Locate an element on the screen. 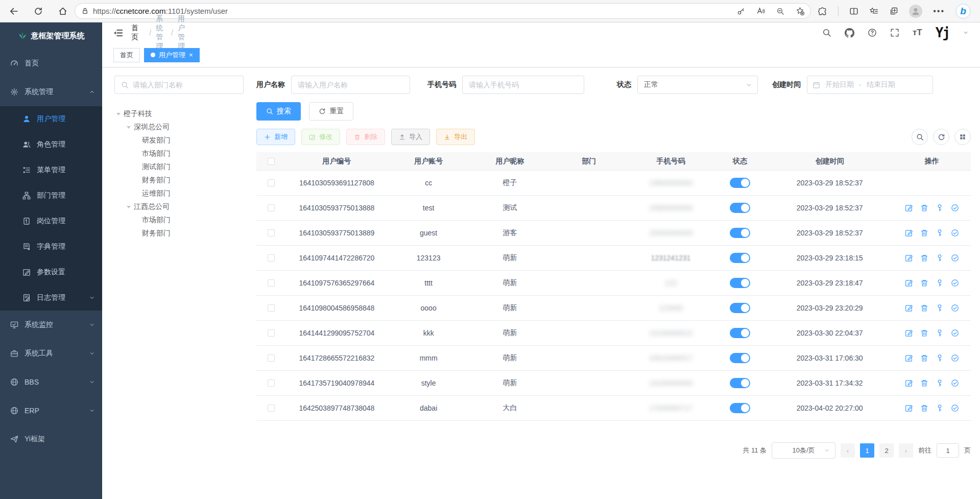  sidebar-item-yi-framework: Yi框架 is located at coordinates (51, 439).